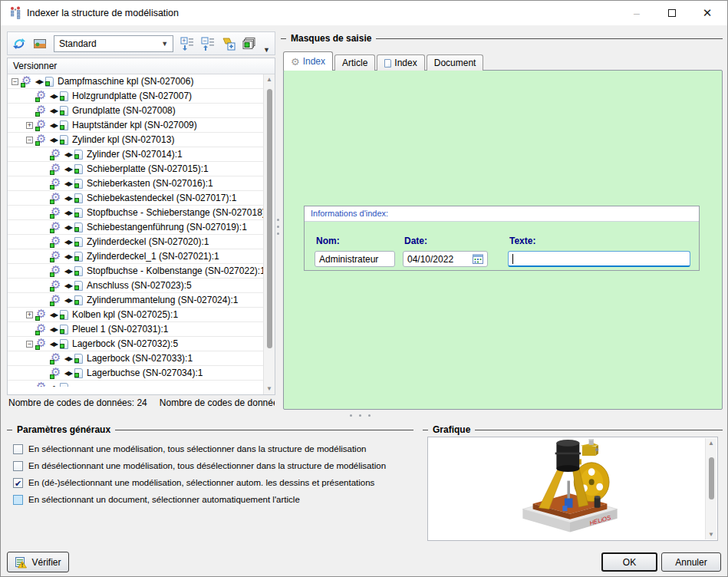 This screenshot has height=577, width=728. Describe the element at coordinates (141, 256) in the screenshot. I see `tree-row: ⚙◀▶Zylinderdeckel_1 (SN-027021):1` at that location.